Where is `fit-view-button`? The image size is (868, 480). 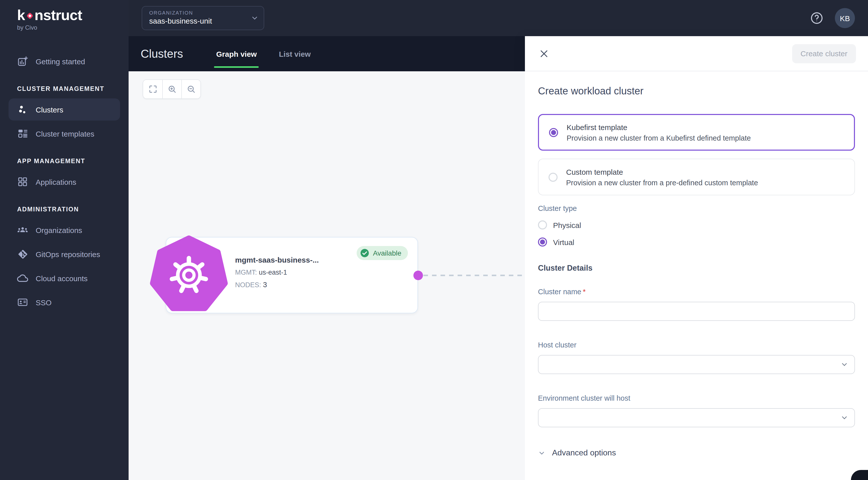
fit-view-button is located at coordinates (153, 89).